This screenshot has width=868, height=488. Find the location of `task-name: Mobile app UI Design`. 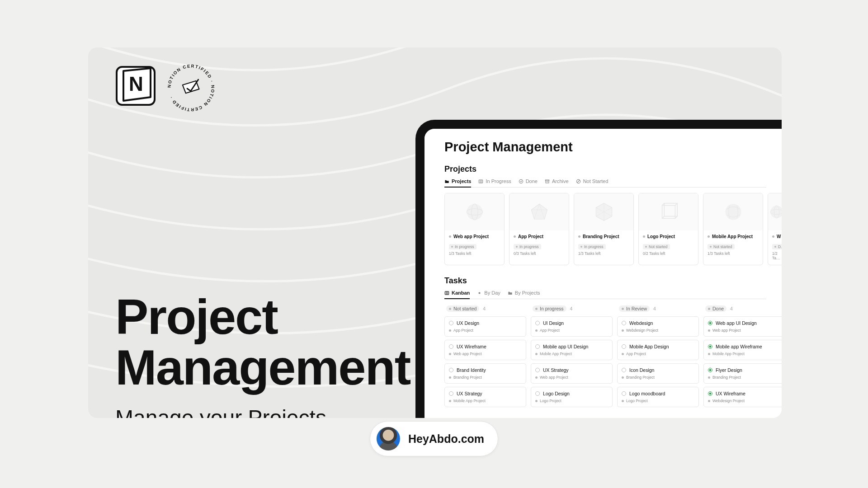

task-name: Mobile app UI Design is located at coordinates (571, 347).